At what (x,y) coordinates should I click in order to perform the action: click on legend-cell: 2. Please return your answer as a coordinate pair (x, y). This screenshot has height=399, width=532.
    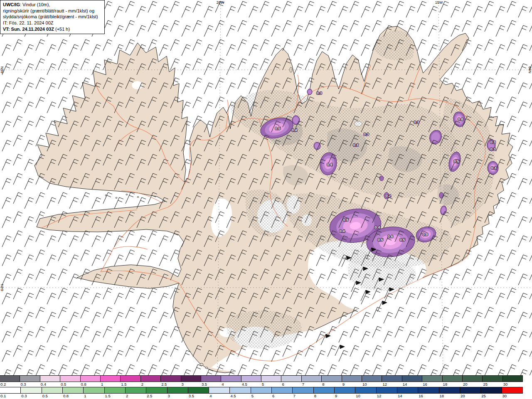
    Looking at the image, I should click on (136, 393).